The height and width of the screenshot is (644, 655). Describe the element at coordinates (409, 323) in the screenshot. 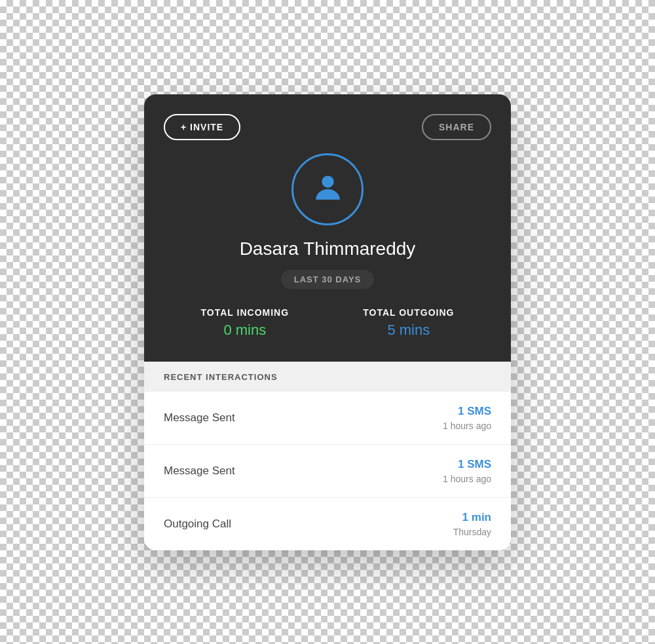

I see `outgoing-stat: TOTAL OUTGOING 5 mins` at that location.